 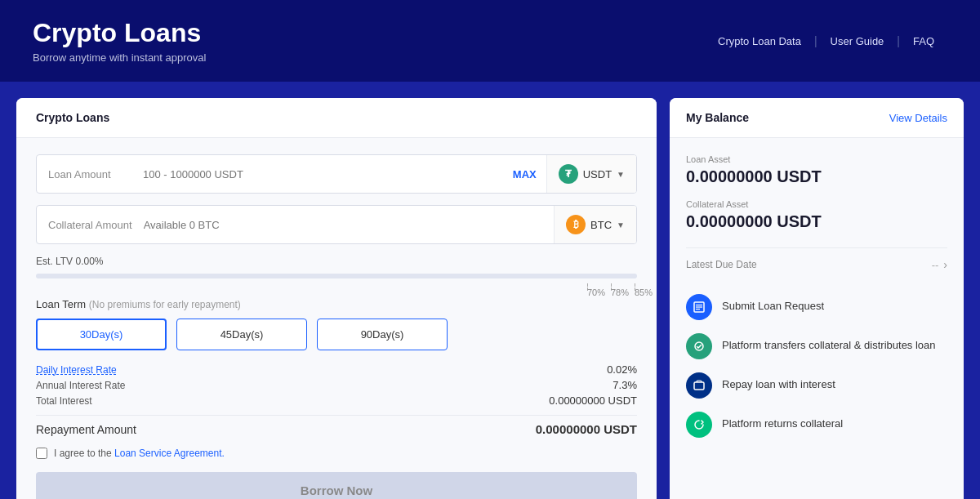 I want to click on latest-due-value: -- ›, so click(x=939, y=265).